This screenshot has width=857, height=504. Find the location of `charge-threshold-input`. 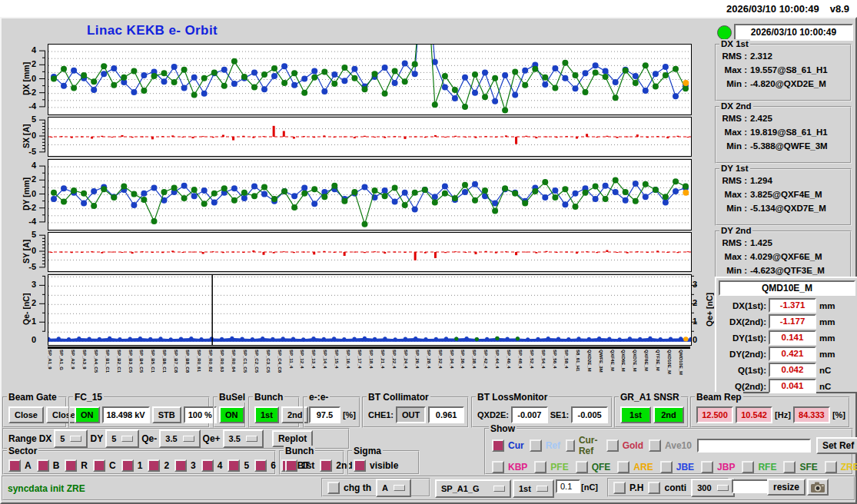

charge-threshold-input is located at coordinates (568, 486).